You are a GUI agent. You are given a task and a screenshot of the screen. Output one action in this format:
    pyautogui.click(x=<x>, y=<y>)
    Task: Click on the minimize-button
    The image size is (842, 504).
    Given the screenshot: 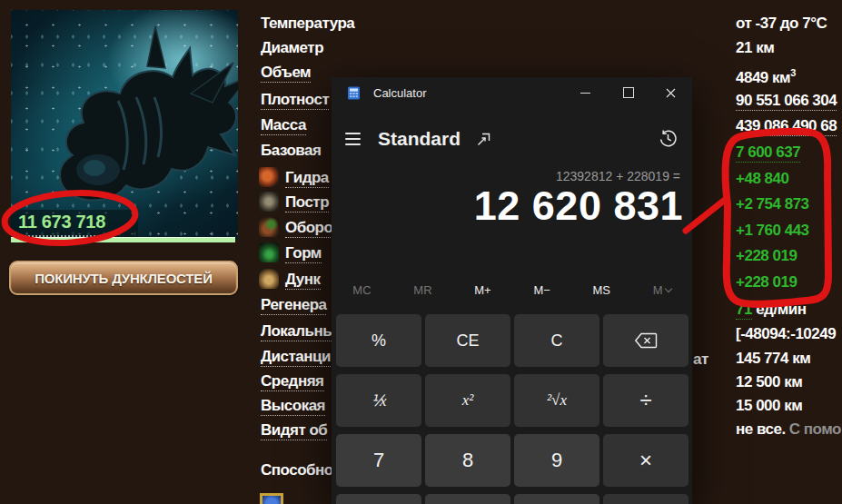 What is the action you would take?
    pyautogui.click(x=585, y=93)
    